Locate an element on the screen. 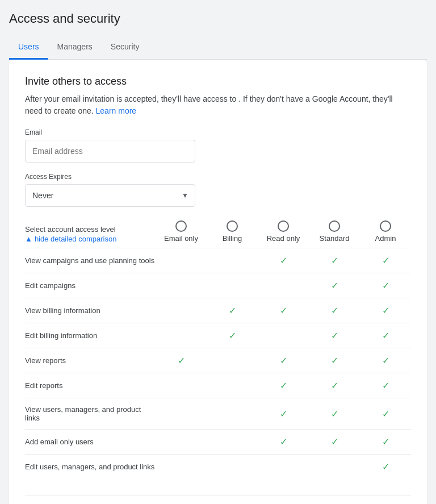  perm-check-standard is located at coordinates (334, 467).